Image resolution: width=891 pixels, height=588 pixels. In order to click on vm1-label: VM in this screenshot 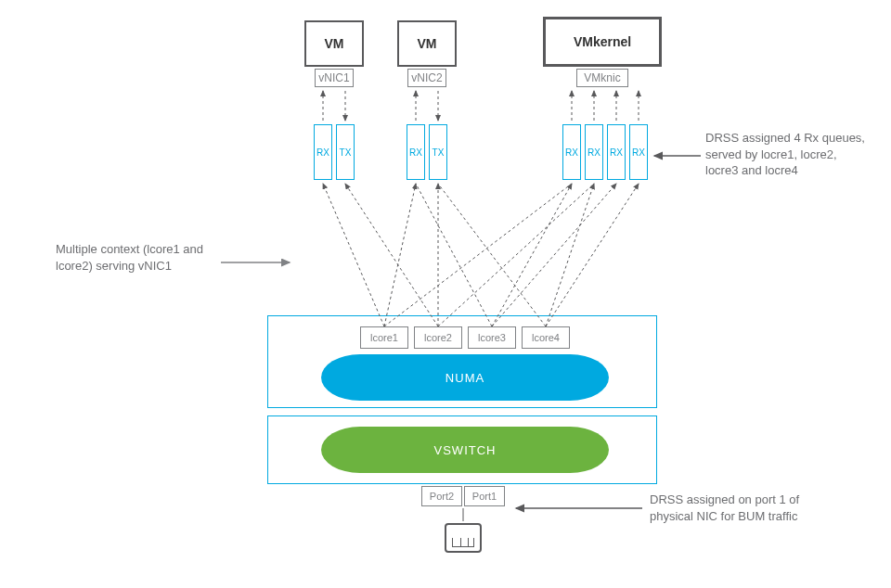, I will do `click(334, 44)`.